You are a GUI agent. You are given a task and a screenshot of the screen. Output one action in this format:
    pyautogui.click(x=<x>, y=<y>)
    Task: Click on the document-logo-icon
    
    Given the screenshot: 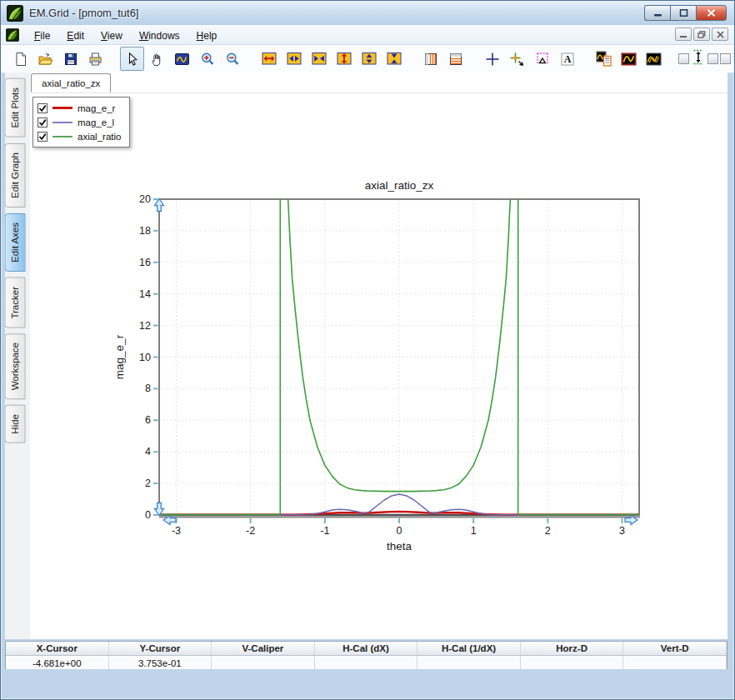 What is the action you would take?
    pyautogui.click(x=12, y=35)
    